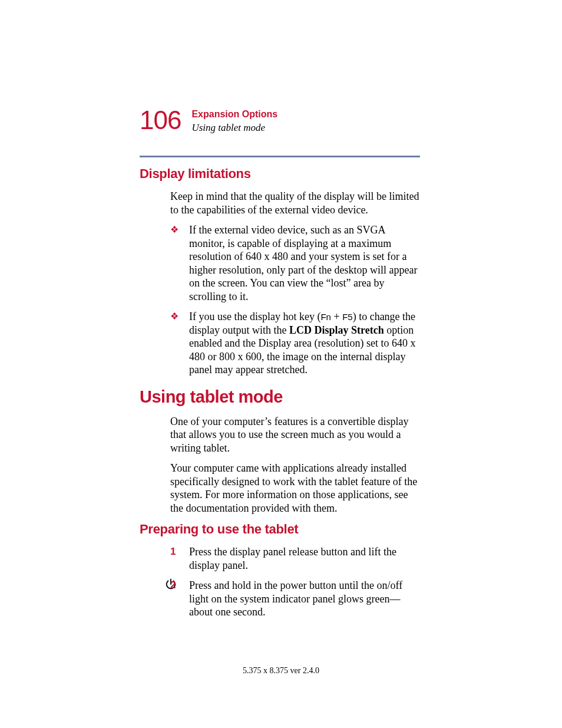 The height and width of the screenshot is (728, 562). What do you see at coordinates (326, 317) in the screenshot?
I see `key-fn: Fn` at bounding box center [326, 317].